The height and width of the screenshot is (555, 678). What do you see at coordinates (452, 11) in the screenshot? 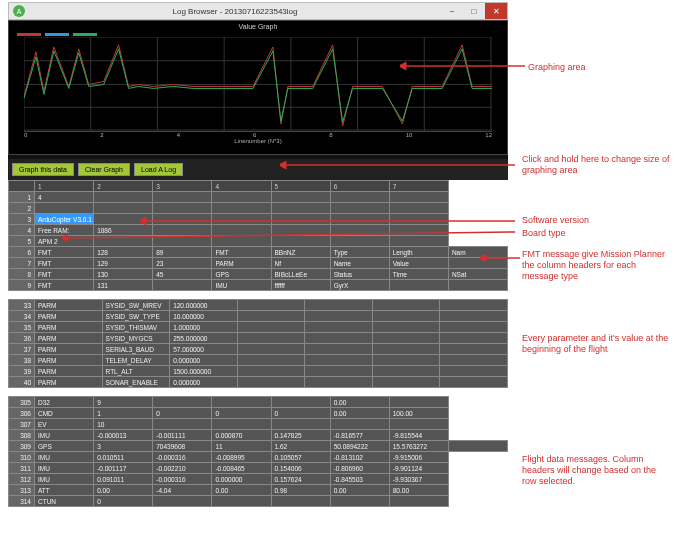
I see `minimize-button: −` at bounding box center [452, 11].